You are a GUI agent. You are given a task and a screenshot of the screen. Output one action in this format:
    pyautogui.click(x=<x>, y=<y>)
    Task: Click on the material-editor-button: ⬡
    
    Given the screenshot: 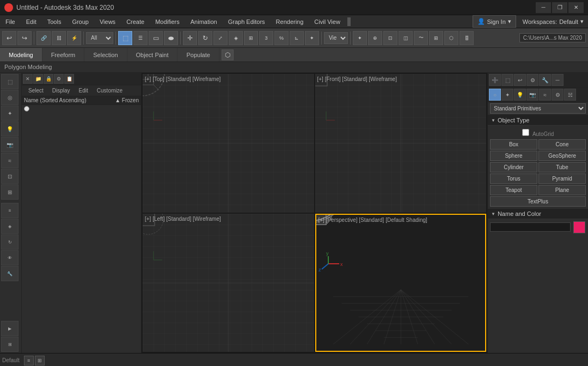 What is the action you would take?
    pyautogui.click(x=451, y=38)
    